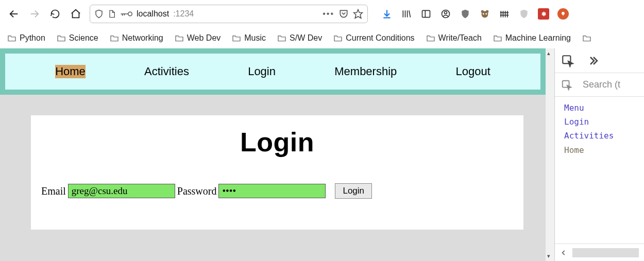 The image size is (644, 261). What do you see at coordinates (387, 14) in the screenshot?
I see `download-icon` at bounding box center [387, 14].